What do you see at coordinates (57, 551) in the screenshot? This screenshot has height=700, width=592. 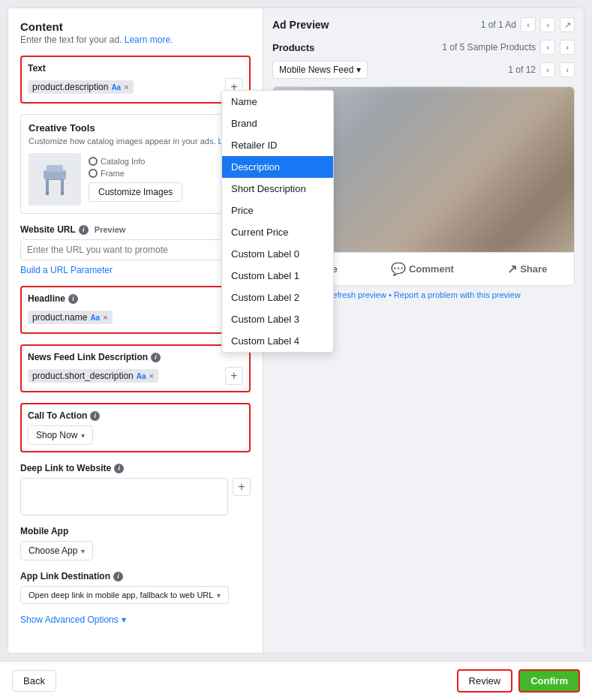 I see `mobile-app-dropdown: Choose App ▾` at bounding box center [57, 551].